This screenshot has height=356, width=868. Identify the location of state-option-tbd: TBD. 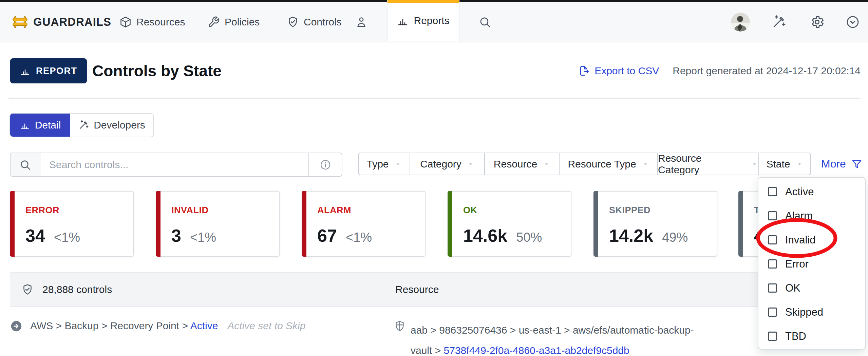
(812, 336).